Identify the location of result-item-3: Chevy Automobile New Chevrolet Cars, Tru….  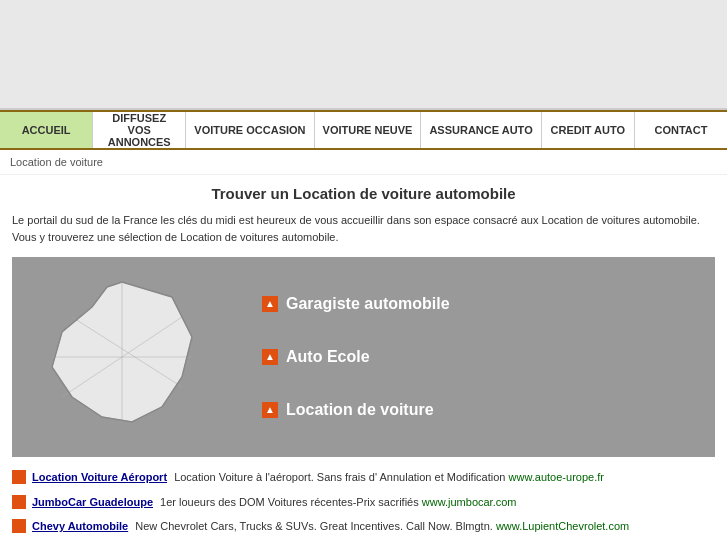
(364, 526).